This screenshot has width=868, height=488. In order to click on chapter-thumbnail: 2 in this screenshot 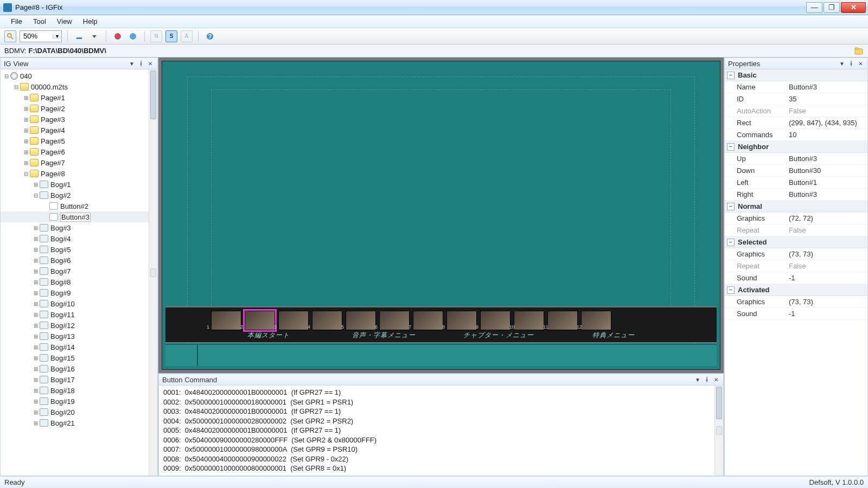, I will do `click(260, 320)`.